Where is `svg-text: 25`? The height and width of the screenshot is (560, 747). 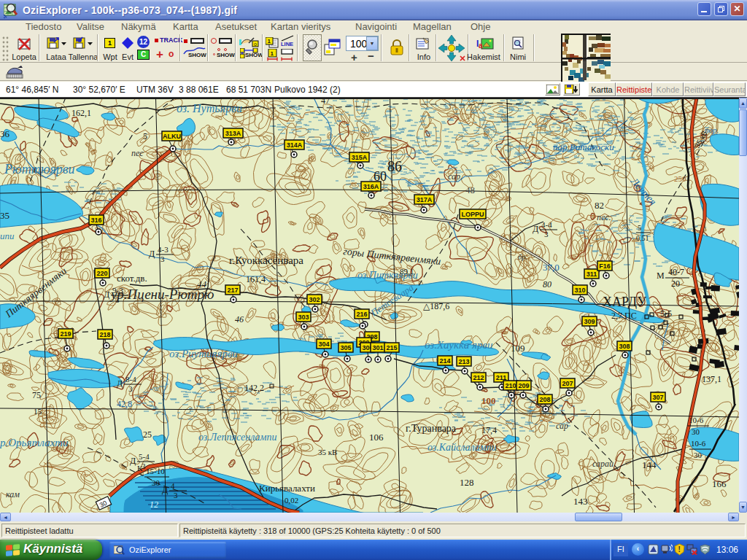
svg-text: 25 is located at coordinates (147, 435).